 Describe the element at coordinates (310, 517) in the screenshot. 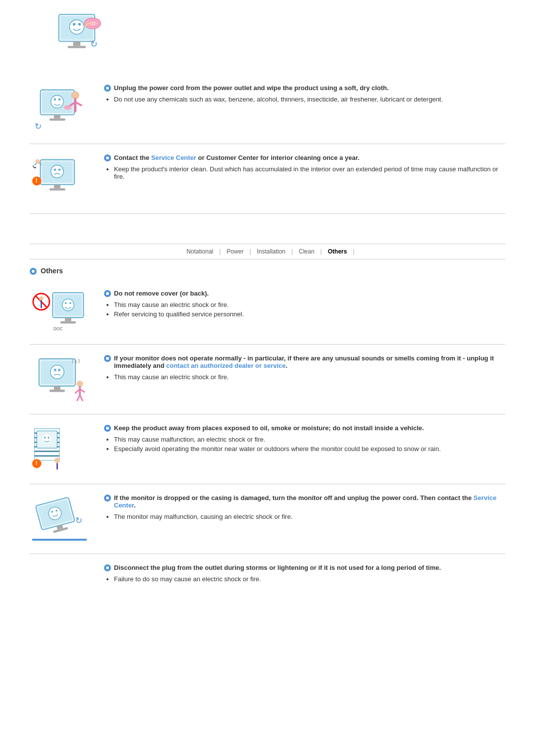

I see `bullet-item: The monitor may malfunction, causing an …` at that location.